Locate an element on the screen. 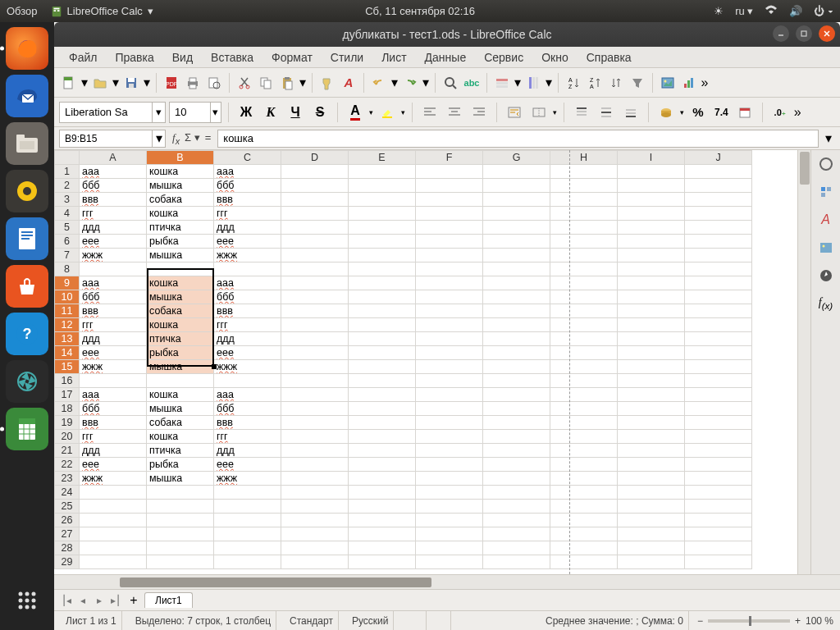 The width and height of the screenshot is (840, 630). redo-dropdown: ▾ is located at coordinates (426, 82).